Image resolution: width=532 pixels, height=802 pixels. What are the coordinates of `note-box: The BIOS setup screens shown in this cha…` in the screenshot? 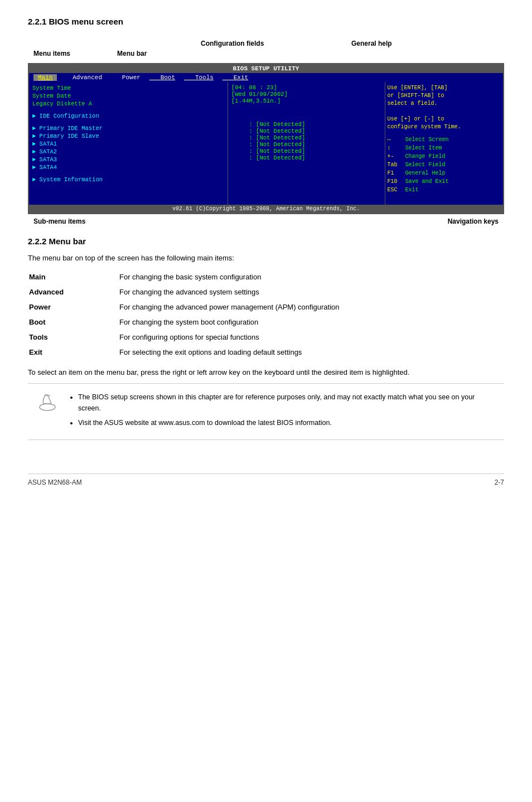 It's located at (266, 412).